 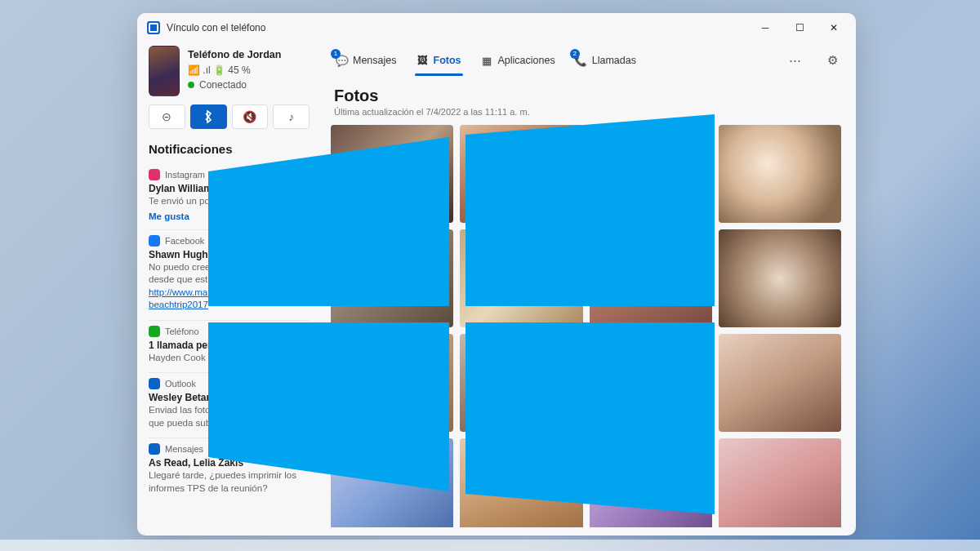 I want to click on tab-label: Fotos, so click(x=448, y=60).